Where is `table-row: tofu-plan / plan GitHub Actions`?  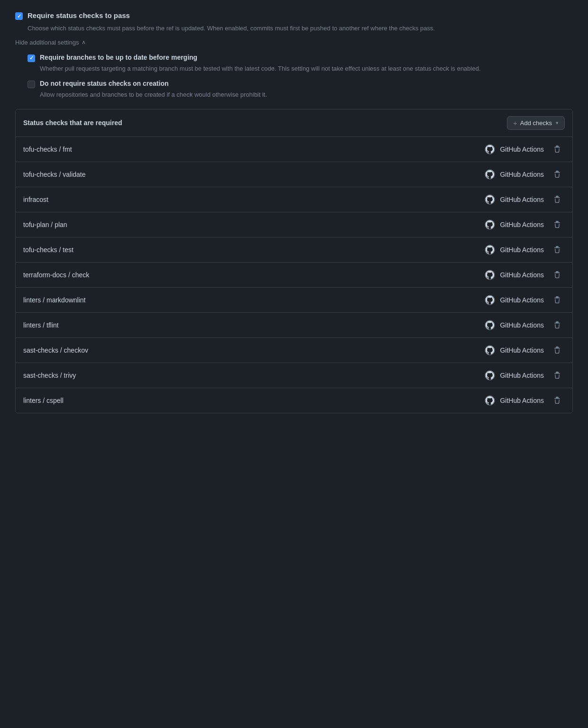 table-row: tofu-plan / plan GitHub Actions is located at coordinates (294, 225).